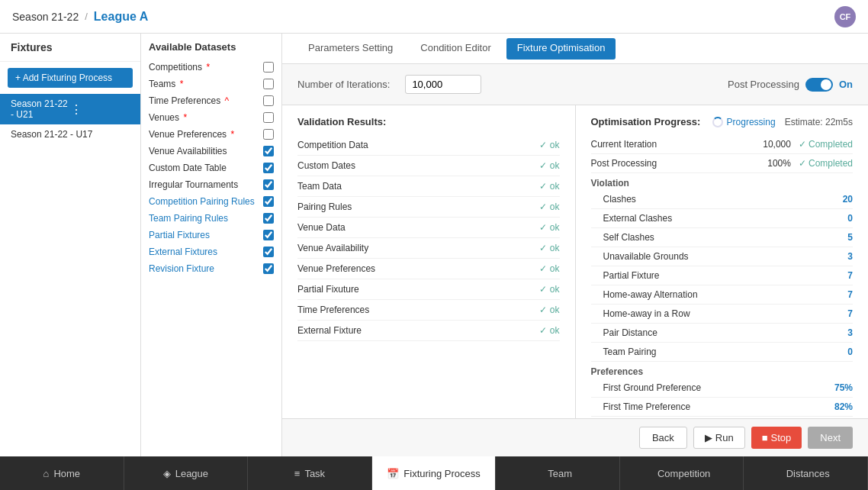 The height and width of the screenshot is (490, 868). I want to click on dataset-venue-availabilities: Venue Availabilities, so click(211, 151).